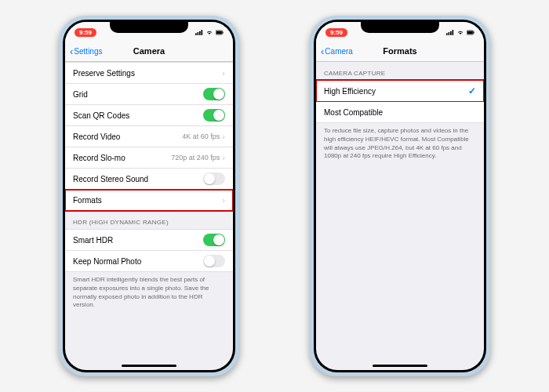  I want to click on group-general: Preserve Settings › Grid Scan QR Codes R…, so click(149, 136).